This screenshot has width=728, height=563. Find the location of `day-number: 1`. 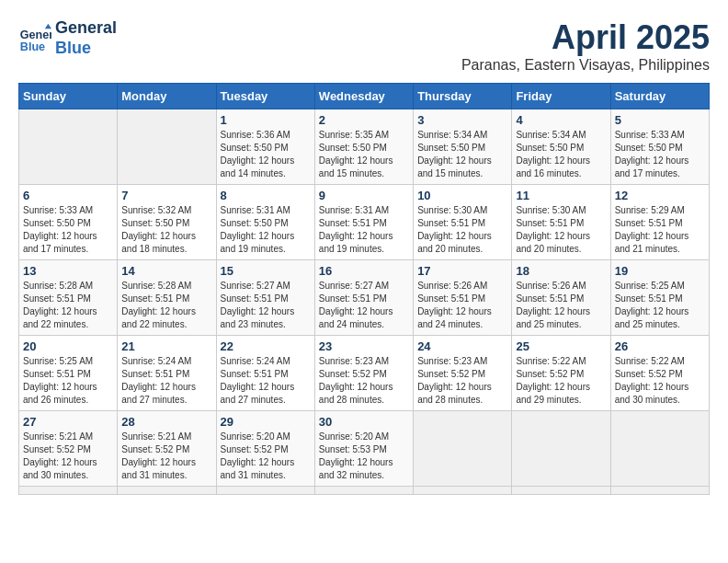

day-number: 1 is located at coordinates (266, 120).